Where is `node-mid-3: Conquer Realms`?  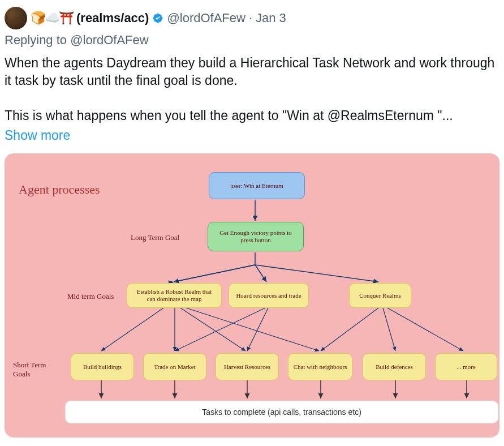
node-mid-3: Conquer Realms is located at coordinates (380, 295).